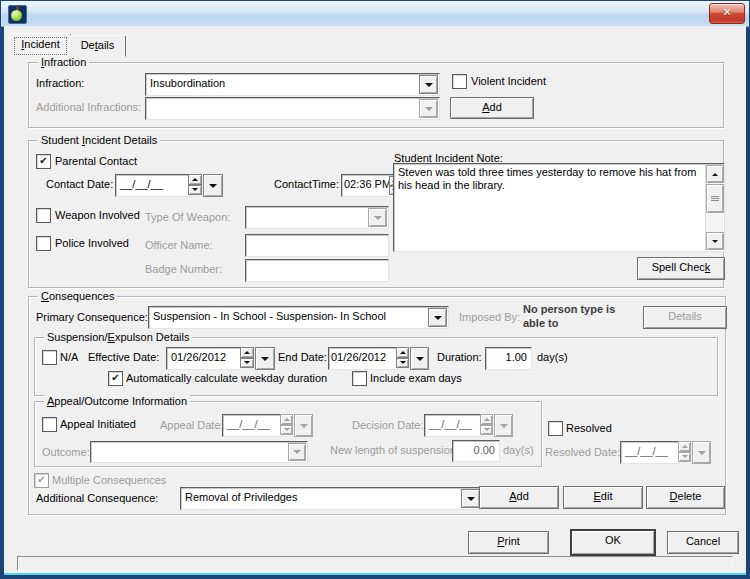 This screenshot has height=579, width=750. Describe the element at coordinates (559, 208) in the screenshot. I see `student-incident-note-textarea: Steven was told three times yesterday to…` at that location.